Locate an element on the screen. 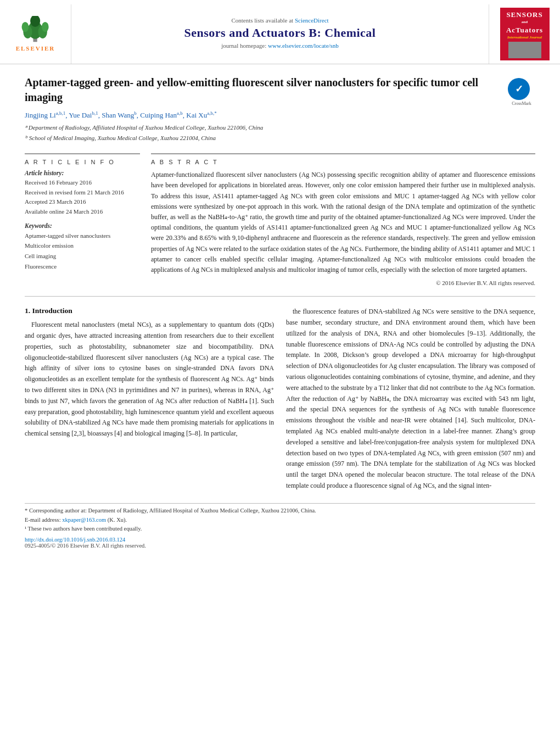 The image size is (560, 742). intro-text-right: the fluorescence features of DNA-stabili… is located at coordinates (411, 399).